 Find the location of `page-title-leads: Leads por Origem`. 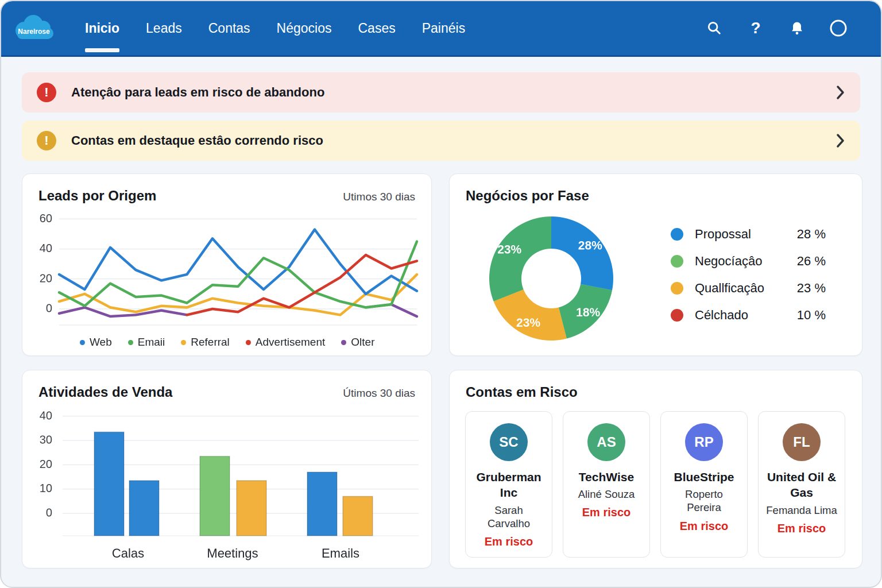

page-title-leads: Leads por Origem is located at coordinates (98, 196).